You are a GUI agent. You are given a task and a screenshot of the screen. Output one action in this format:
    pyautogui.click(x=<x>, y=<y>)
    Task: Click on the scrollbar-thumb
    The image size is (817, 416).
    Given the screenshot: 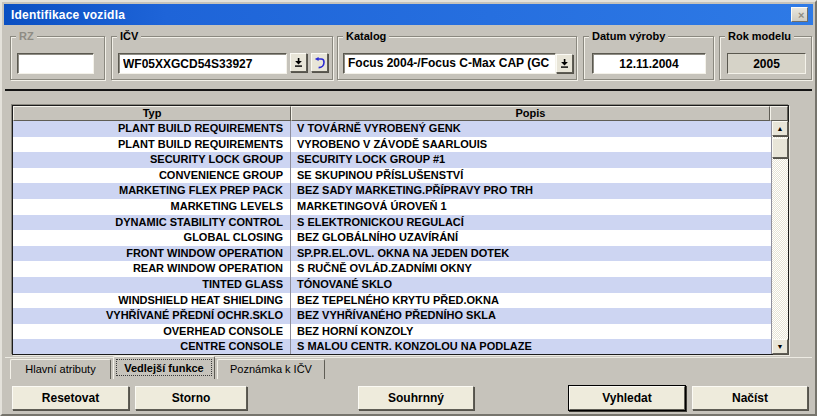 What is the action you would take?
    pyautogui.click(x=780, y=148)
    